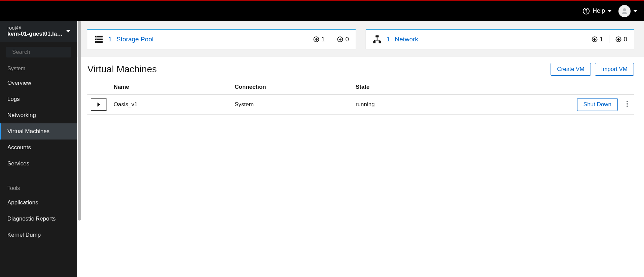 The width and height of the screenshot is (644, 277). What do you see at coordinates (627, 105) in the screenshot?
I see `row-actions-menu` at bounding box center [627, 105].